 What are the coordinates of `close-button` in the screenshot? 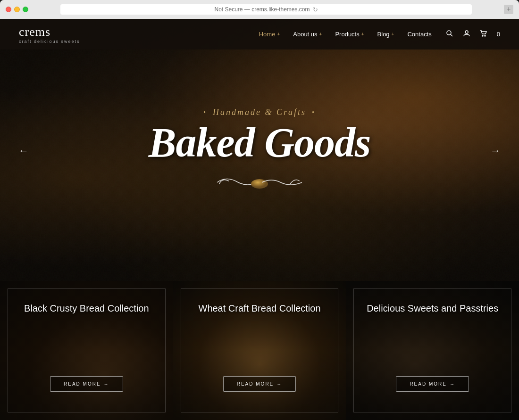 It's located at (8, 9).